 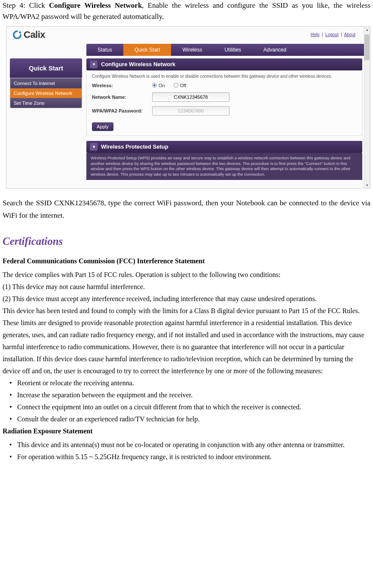 I want to click on list-item: Increase the separation between the equi…, so click(x=191, y=395).